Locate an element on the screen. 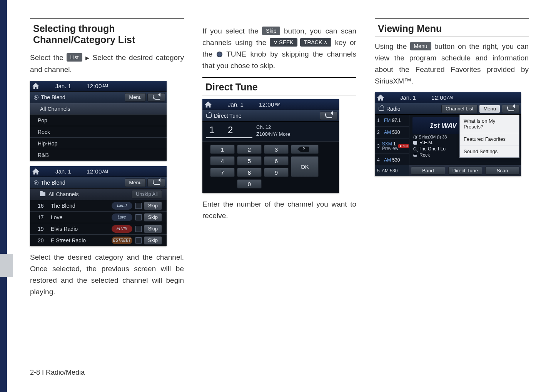 The height and width of the screenshot is (392, 556). channel-number: 19 is located at coordinates (42, 229).